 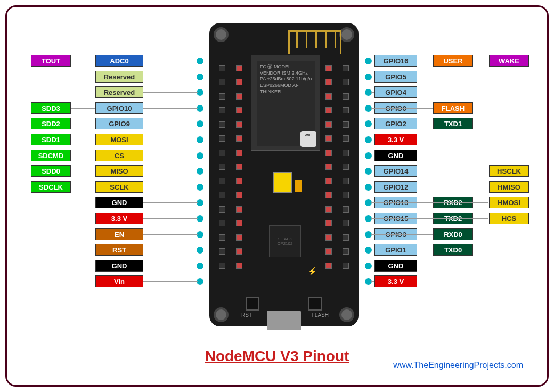 What do you see at coordinates (119, 234) in the screenshot?
I see `pin-label-en: EN` at bounding box center [119, 234].